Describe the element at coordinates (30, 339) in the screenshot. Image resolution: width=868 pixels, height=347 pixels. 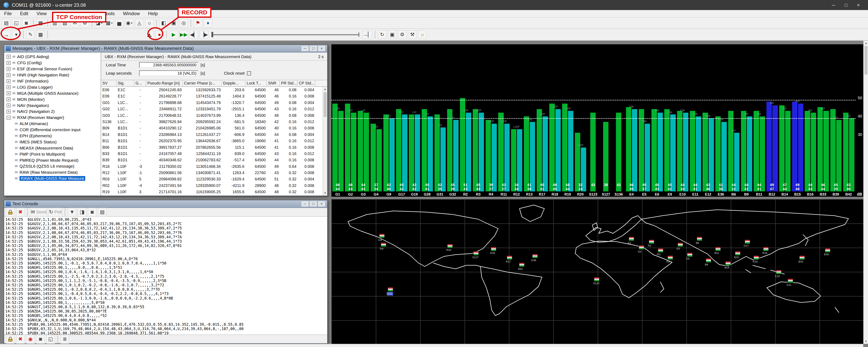
I see `highlight-button: ◉` at that location.